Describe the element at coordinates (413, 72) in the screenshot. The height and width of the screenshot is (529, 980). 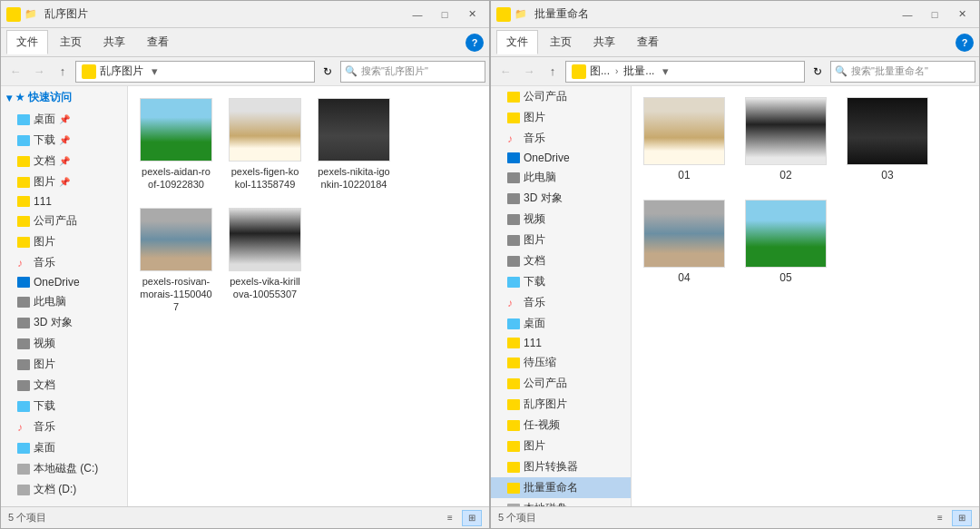
I see `left-search-bar: 🔍 搜索"乱序图片"` at that location.